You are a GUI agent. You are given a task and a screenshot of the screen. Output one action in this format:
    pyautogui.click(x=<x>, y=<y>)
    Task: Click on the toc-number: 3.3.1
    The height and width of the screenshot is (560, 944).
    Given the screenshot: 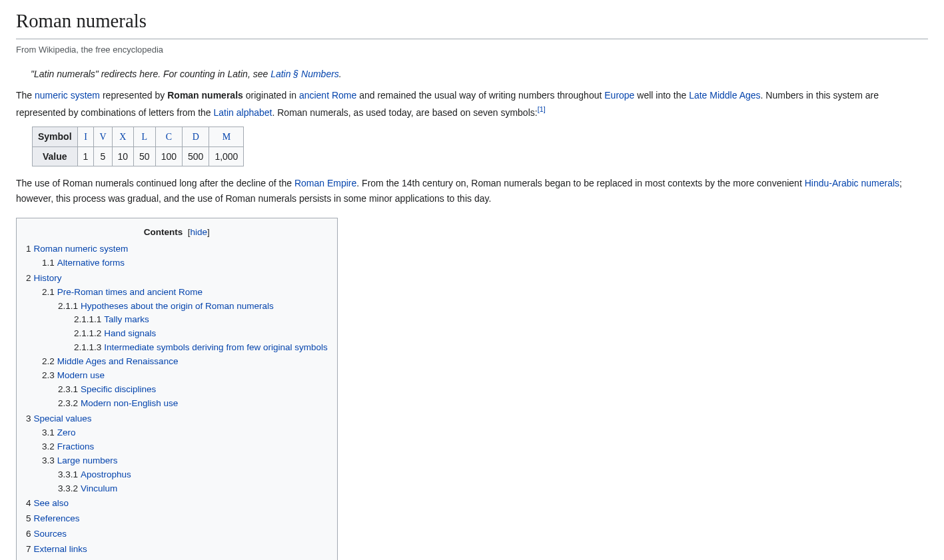 What is the action you would take?
    pyautogui.click(x=68, y=474)
    